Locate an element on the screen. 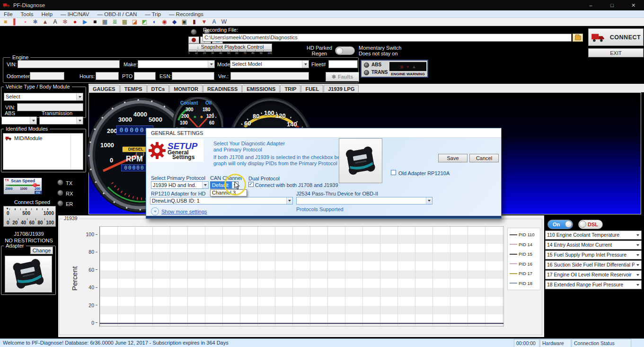  menu-item: — IHC/NAV is located at coordinates (75, 14).